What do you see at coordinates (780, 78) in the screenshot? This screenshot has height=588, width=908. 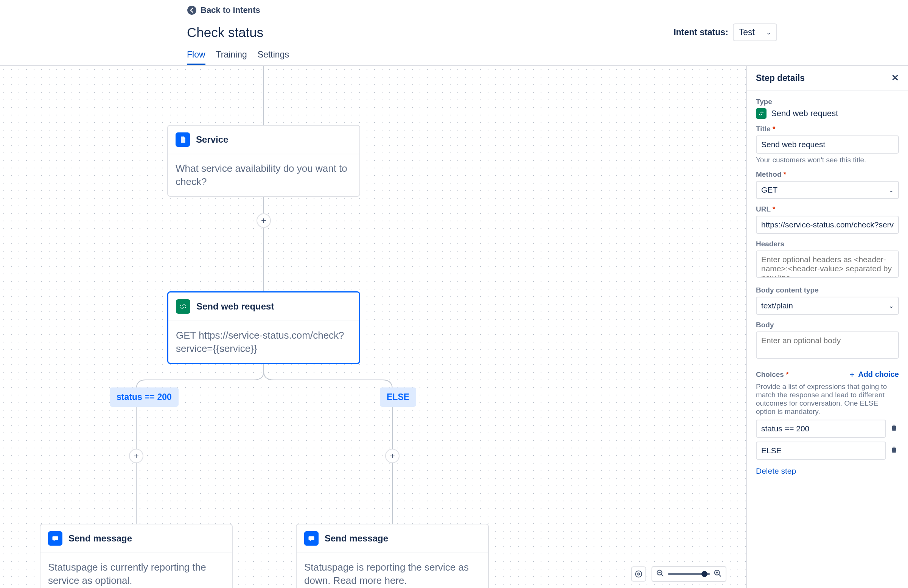 I see `panel-title: Step details` at bounding box center [780, 78].